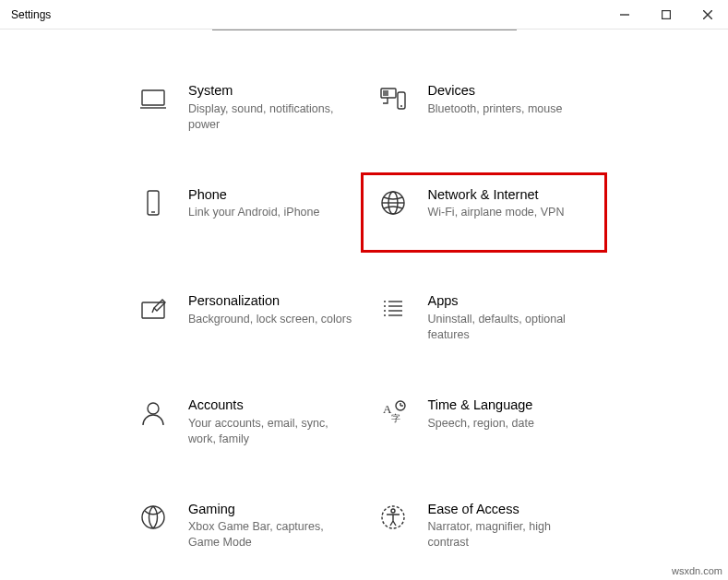  I want to click on category-personalization: Personalization Background, lock screen,…, so click(245, 317).